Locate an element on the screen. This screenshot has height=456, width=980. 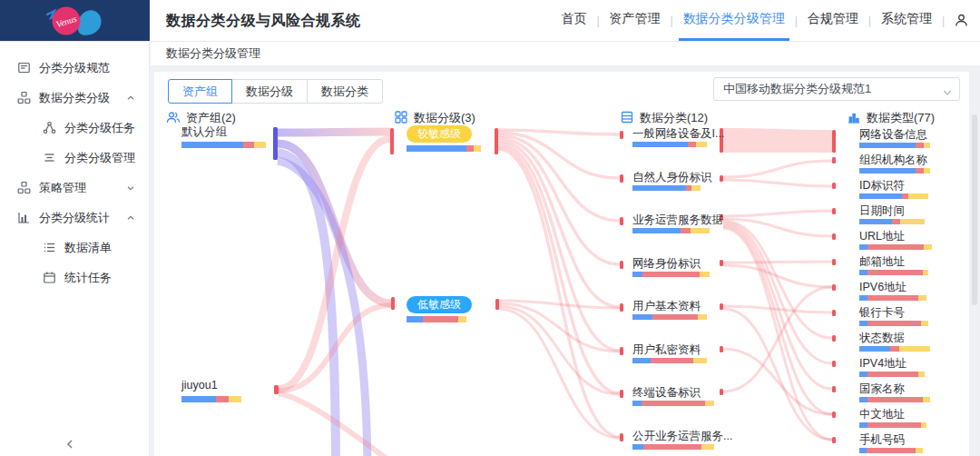
sidebar-collapse-button is located at coordinates (70, 444).